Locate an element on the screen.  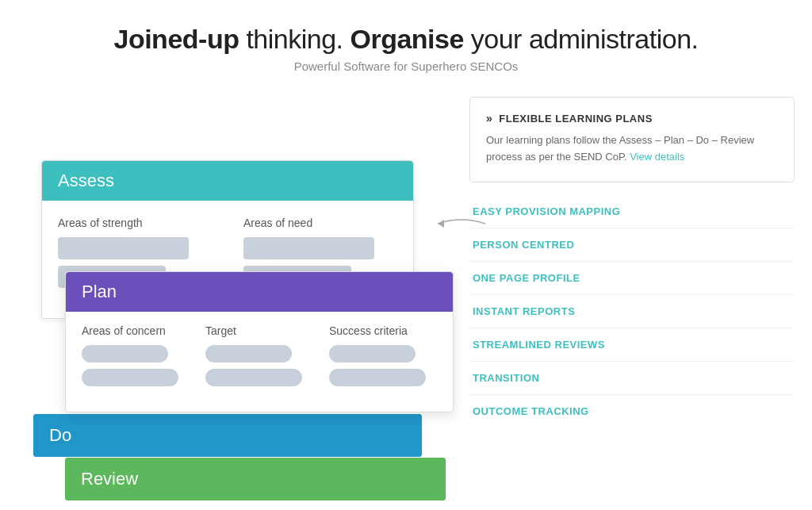
do-card-header: Do is located at coordinates (228, 435).